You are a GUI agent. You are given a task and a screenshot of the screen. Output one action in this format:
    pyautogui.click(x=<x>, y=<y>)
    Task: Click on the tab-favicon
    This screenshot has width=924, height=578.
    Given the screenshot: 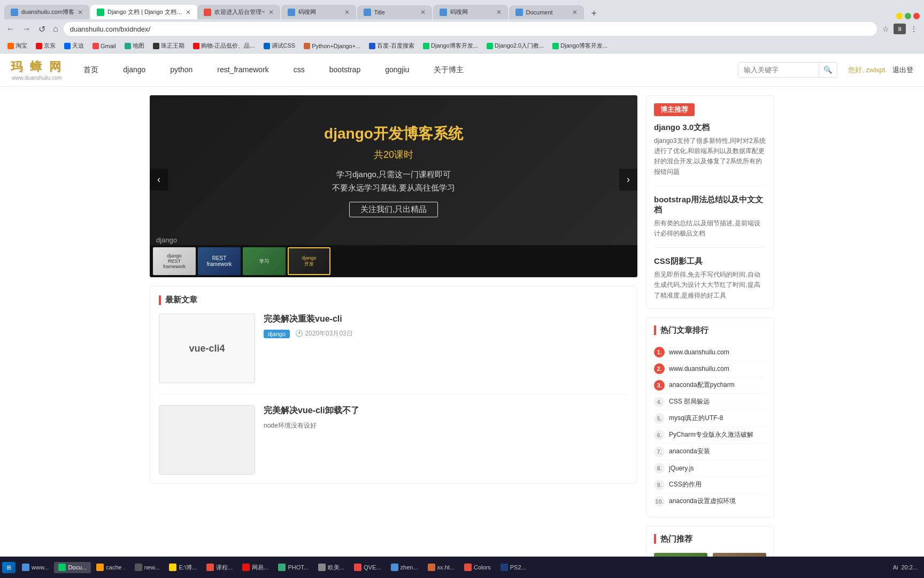 What is the action you would take?
    pyautogui.click(x=14, y=12)
    